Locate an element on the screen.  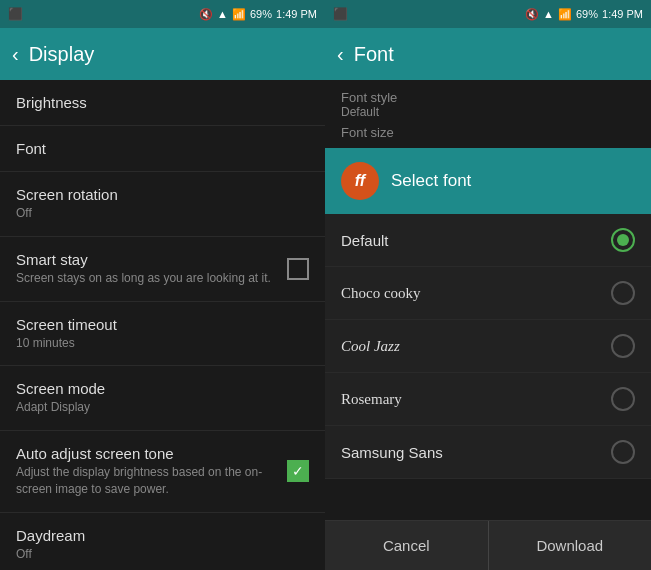
daydream-title: Daydream is located at coordinates (162, 536).